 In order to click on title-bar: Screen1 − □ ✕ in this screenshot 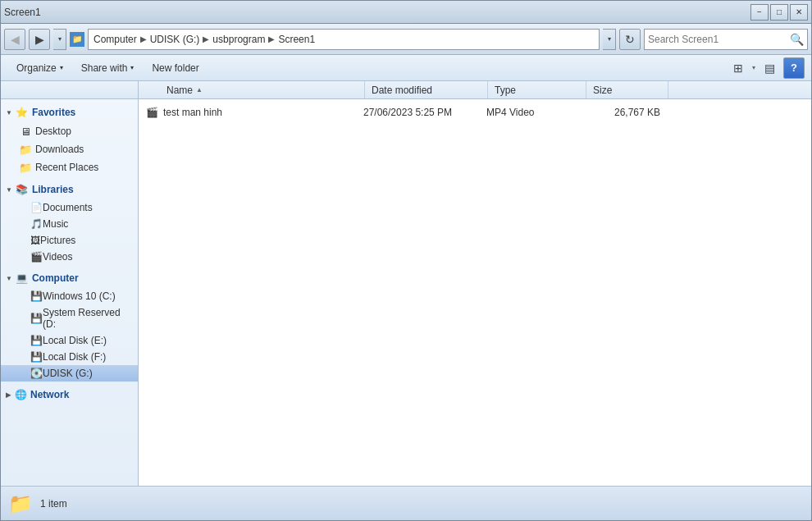, I will do `click(406, 12)`.